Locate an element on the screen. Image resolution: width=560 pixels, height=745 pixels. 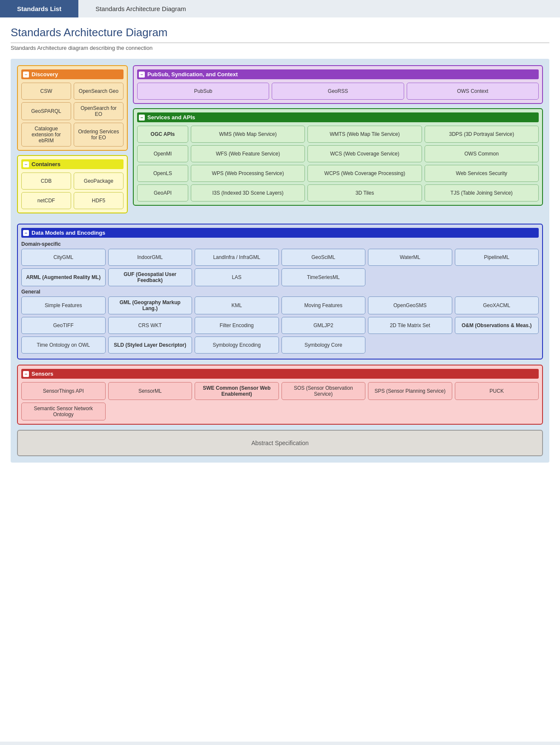
pubsub-header: − PubSub, Syndication, and Context is located at coordinates (338, 74).